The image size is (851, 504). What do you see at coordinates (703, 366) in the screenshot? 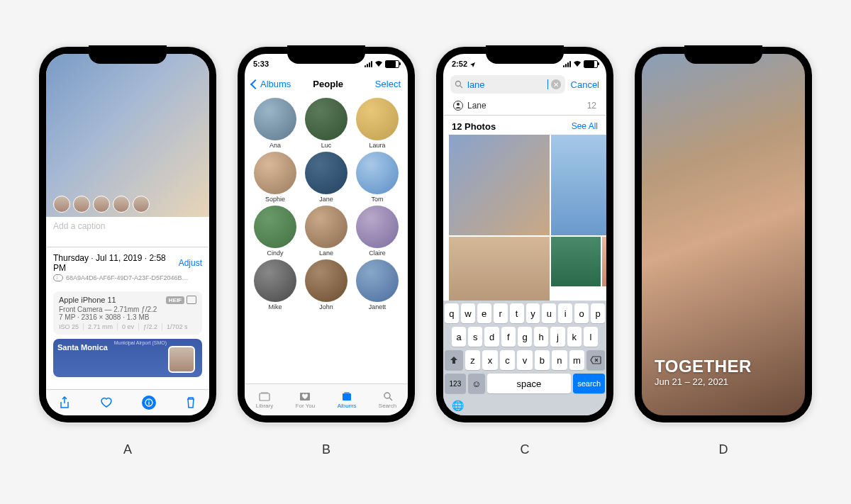
I see `memory-title: TOGETHER` at bounding box center [703, 366].